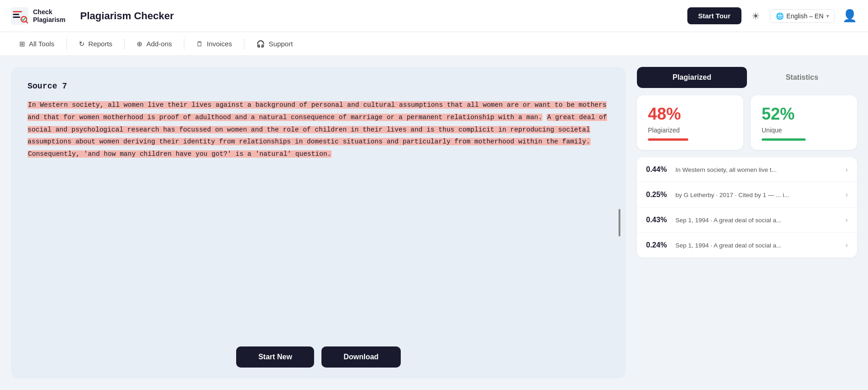 Image resolution: width=868 pixels, height=390 pixels. Describe the element at coordinates (747, 123) in the screenshot. I see `stats-row: 48% Plagiarized 52% Unique` at that location.